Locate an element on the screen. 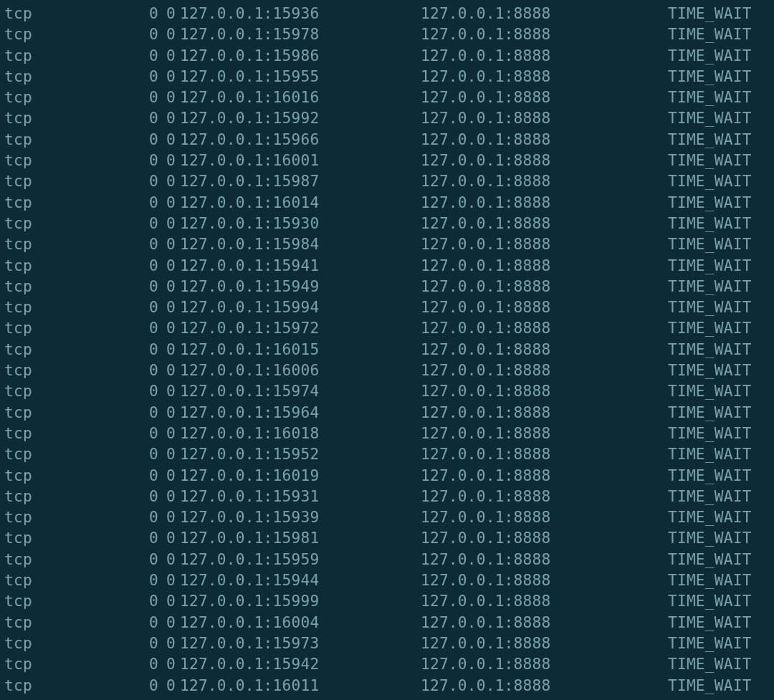 This screenshot has width=774, height=700. connection-row: tcp00127.0.0.1:15981127.0.0.1:8888TIME_W… is located at coordinates (389, 537).